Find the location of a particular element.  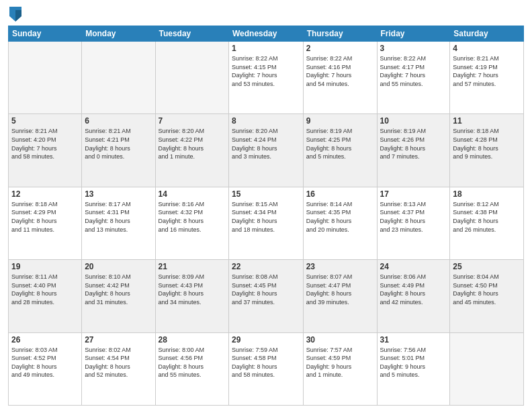

day-header-wednesday: Wednesday is located at coordinates (266, 34).